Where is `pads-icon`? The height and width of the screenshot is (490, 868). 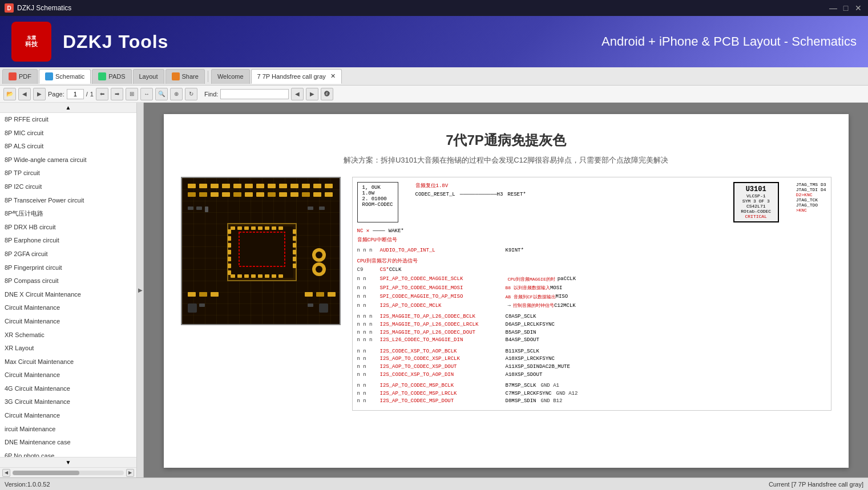 pads-icon is located at coordinates (102, 76).